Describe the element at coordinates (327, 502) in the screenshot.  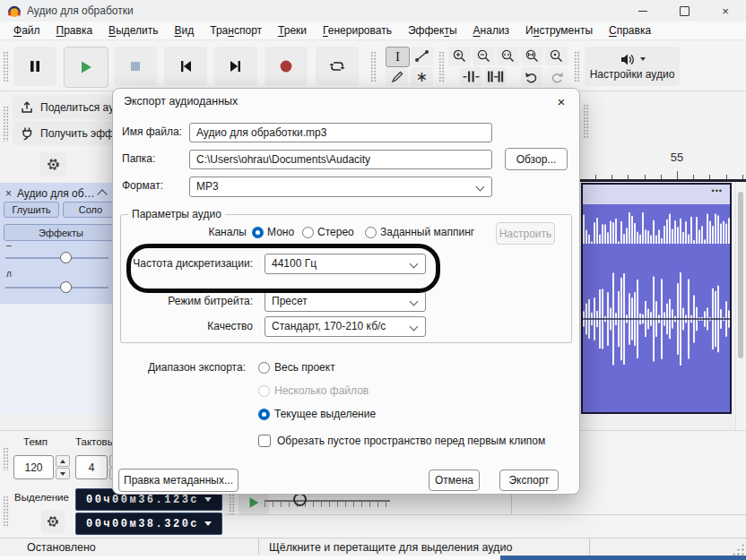
I see `playback-speed-slider` at that location.